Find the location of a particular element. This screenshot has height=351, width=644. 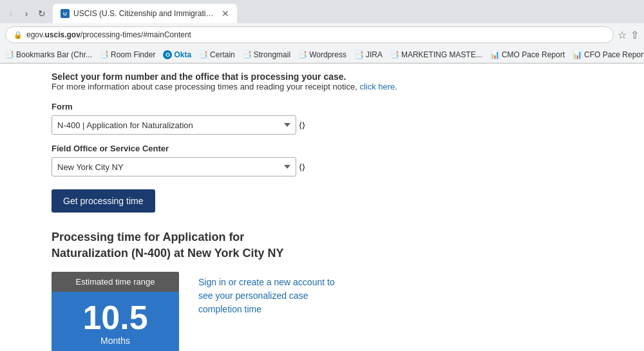

time1-value: 10.5 is located at coordinates (115, 318).